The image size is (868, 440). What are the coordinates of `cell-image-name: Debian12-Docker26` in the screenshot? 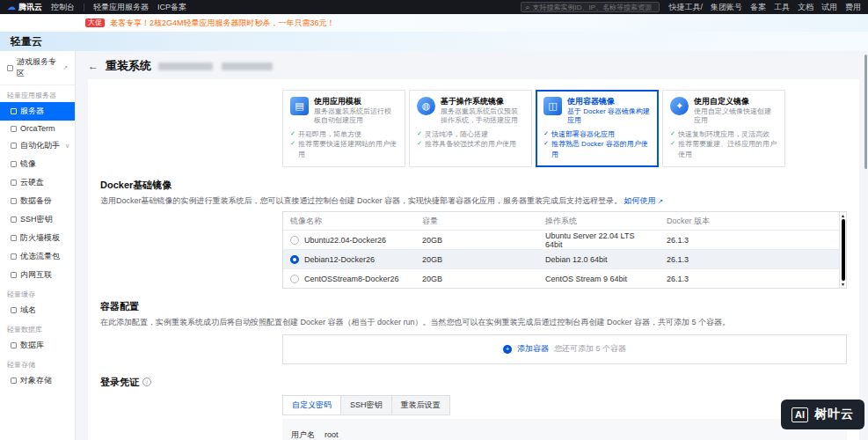 It's located at (339, 260).